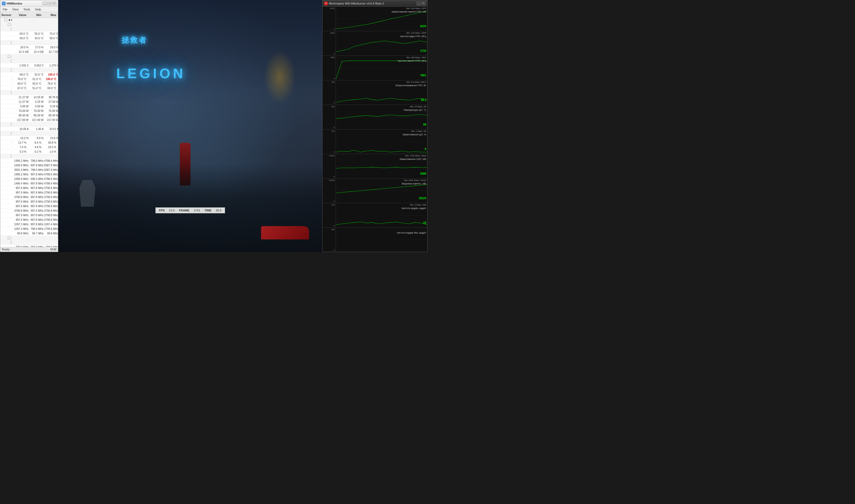 Image resolution: width=855 pixels, height=504 pixels. I want to click on frame-label: FRAME, so click(184, 211).